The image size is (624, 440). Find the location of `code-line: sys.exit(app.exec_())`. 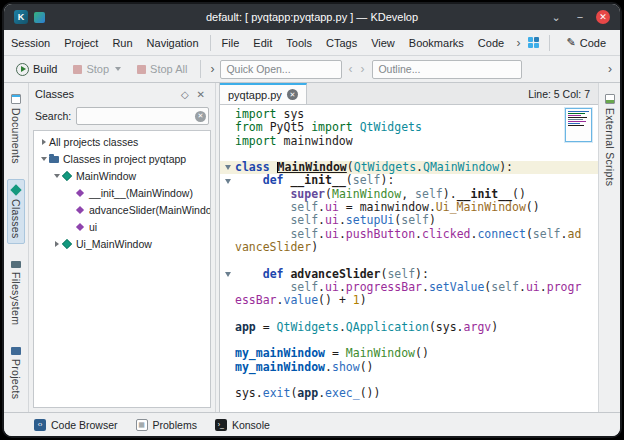

code-line: sys.exit(app.exec_()) is located at coordinates (409, 394).